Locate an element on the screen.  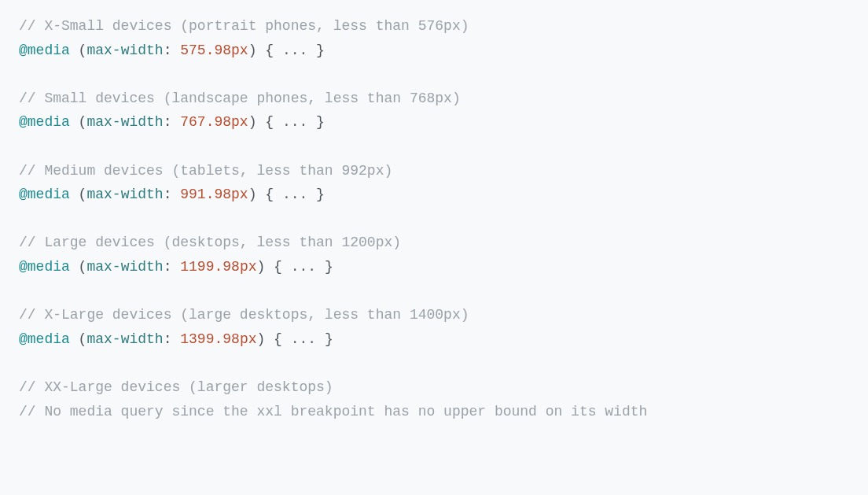
code-line: // Large devices (desktops, less than 12… is located at coordinates (434, 242).